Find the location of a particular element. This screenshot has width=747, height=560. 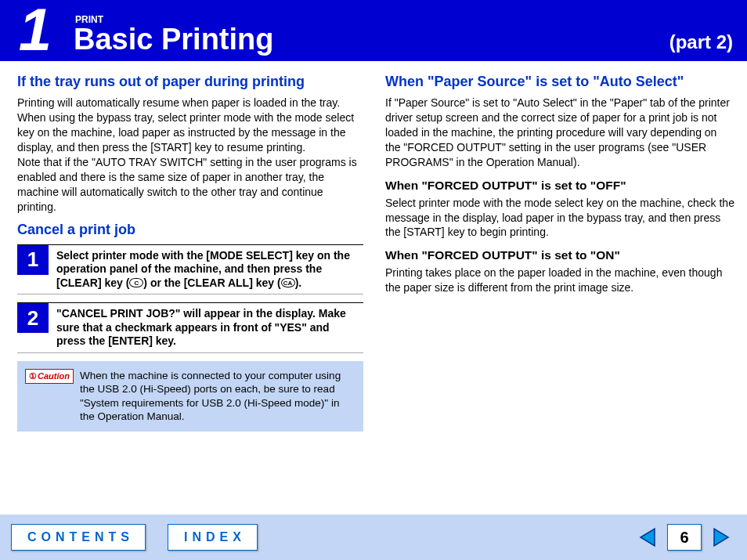

clear-all-key-icon: CA is located at coordinates (288, 283).